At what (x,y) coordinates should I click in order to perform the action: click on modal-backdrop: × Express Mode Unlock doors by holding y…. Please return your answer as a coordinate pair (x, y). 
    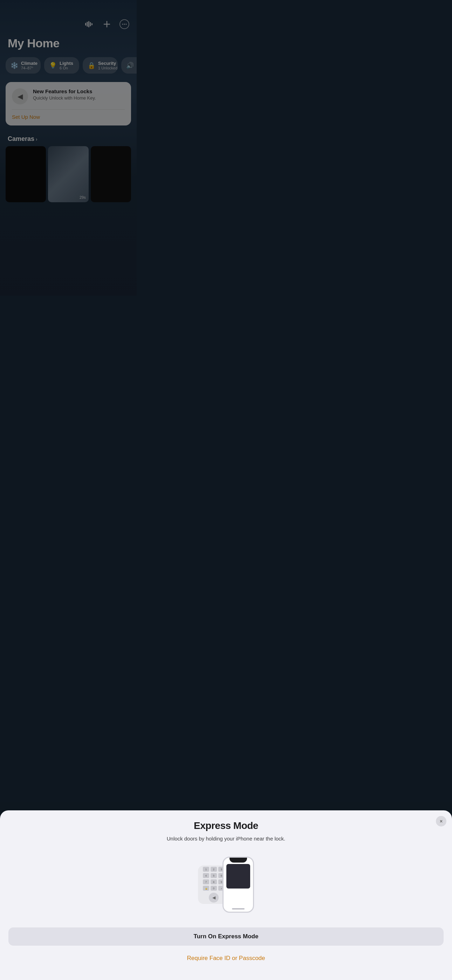
    Looking at the image, I should click on (68, 148).